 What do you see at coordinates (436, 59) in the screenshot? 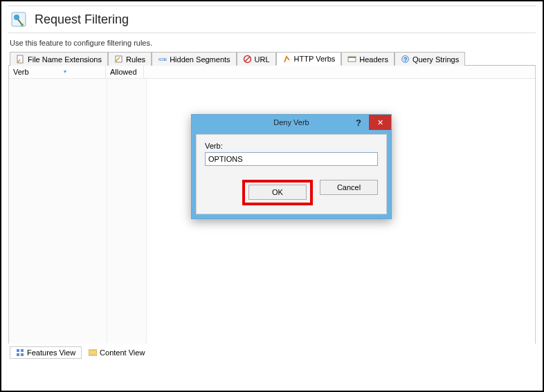
I see `tab-label: Query Strings` at bounding box center [436, 59].